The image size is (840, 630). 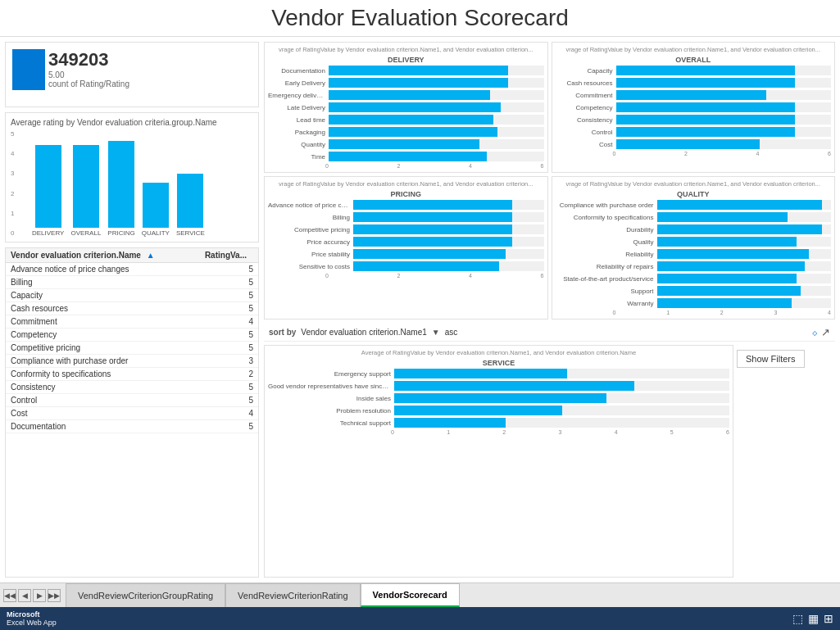 What do you see at coordinates (132, 418) in the screenshot?
I see `table-body: Advance notice of price changes 5 Billin…` at bounding box center [132, 418].